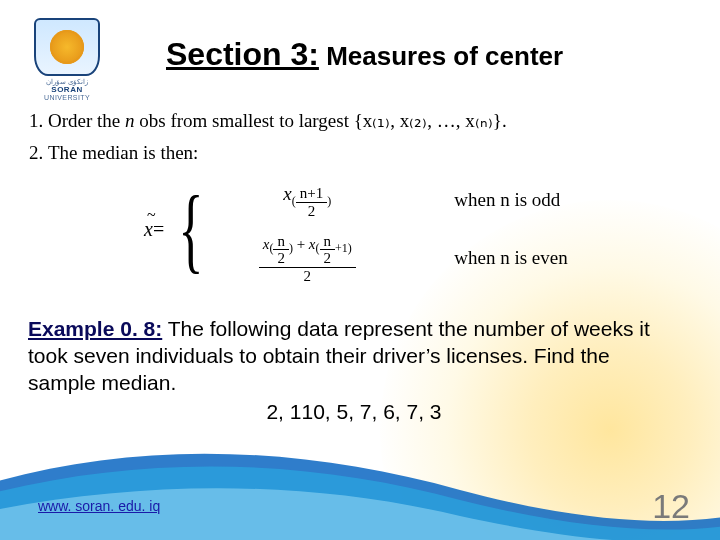  Describe the element at coordinates (123, 152) in the screenshot. I see `step2-text: The median is then:` at that location.